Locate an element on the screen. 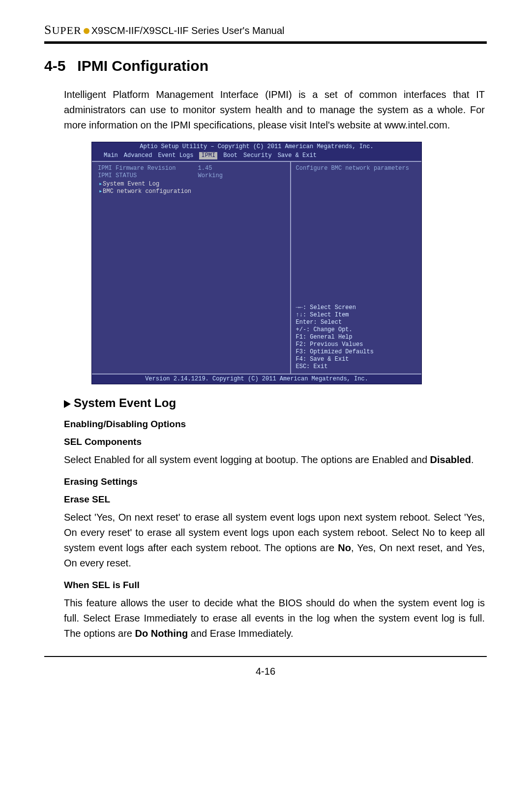 The image size is (531, 812). bios-title-bar: Aptio Setup Utility – Copyright (C) 2011… is located at coordinates (257, 147).